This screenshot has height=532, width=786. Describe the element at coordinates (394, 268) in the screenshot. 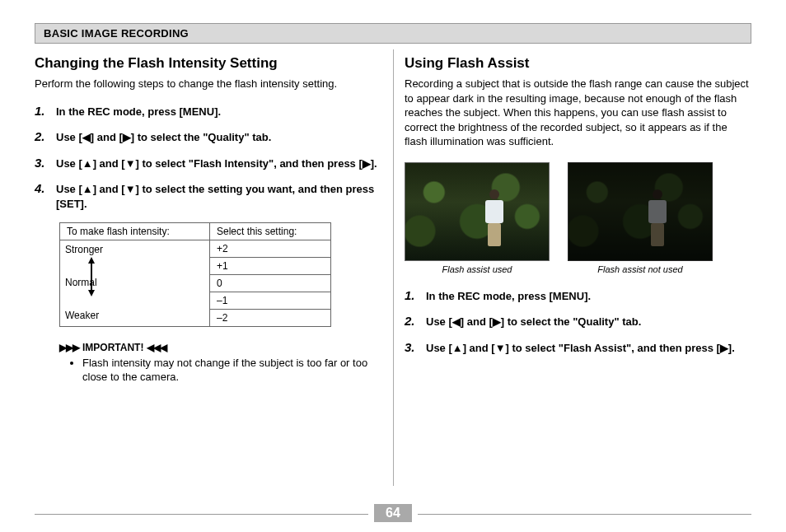

I see `column-divider` at that location.